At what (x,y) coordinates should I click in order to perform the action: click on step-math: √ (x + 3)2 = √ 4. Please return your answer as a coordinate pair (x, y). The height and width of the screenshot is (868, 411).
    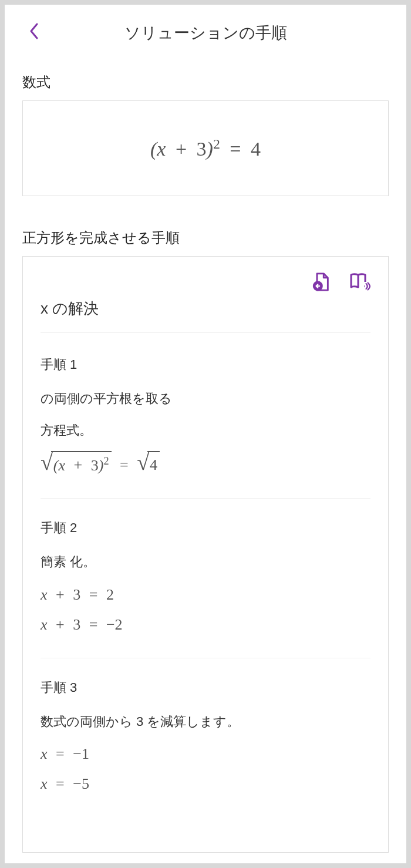
    Looking at the image, I should click on (206, 464).